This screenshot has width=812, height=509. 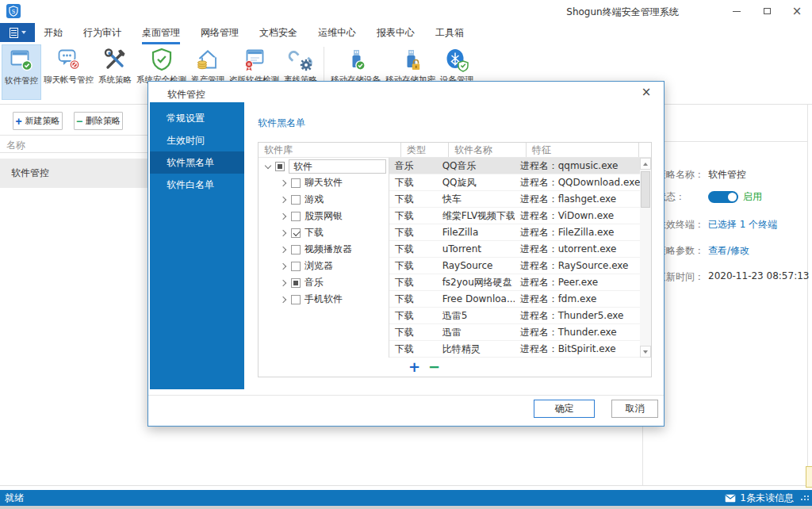 I want to click on menu-tab-3: 网络管理, so click(x=220, y=33).